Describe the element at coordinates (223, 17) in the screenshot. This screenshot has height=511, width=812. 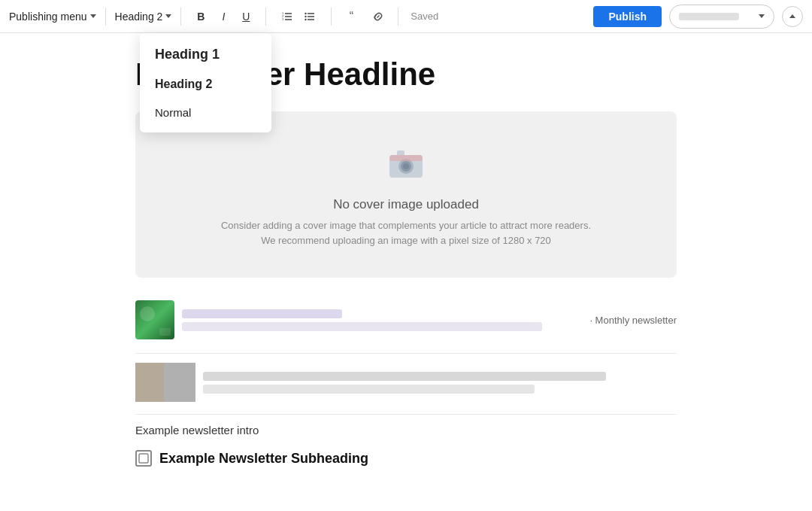
I see `format-buttons: B I U` at that location.